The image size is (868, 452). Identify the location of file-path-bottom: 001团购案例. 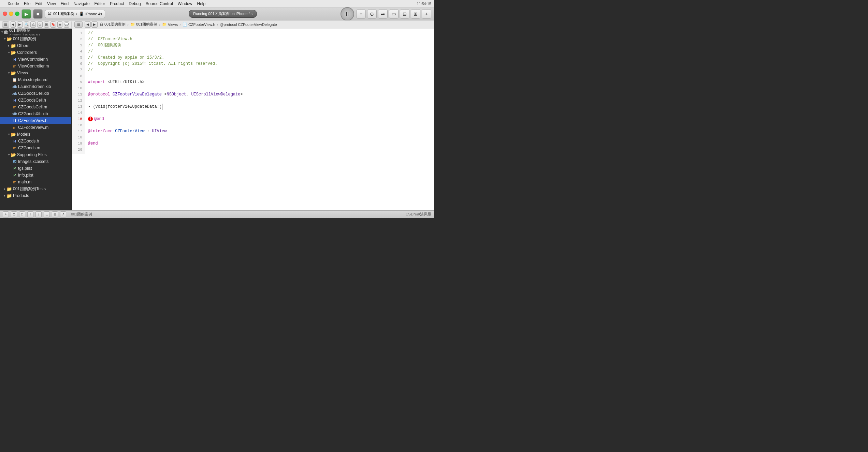
(82, 214).